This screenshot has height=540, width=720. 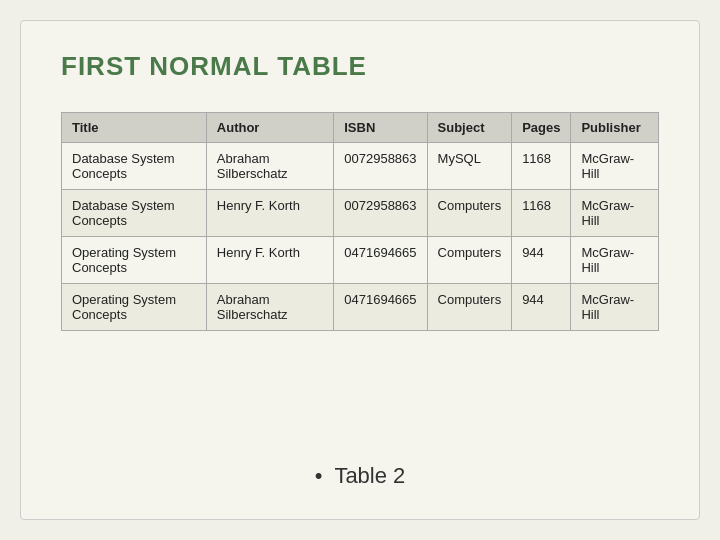 I want to click on table-row: Database System ConceptsHenry F. Korth00…, so click(x=360, y=214).